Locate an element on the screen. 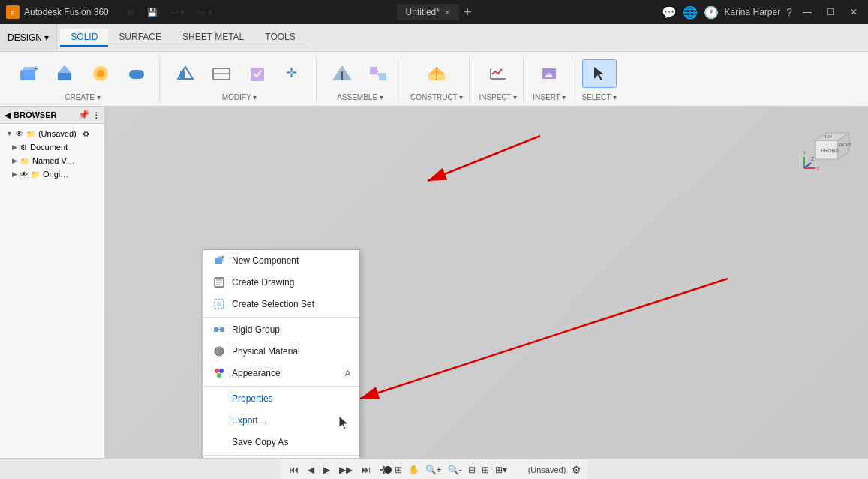 This screenshot has height=479, width=868. insert-label: INSERT ▾ is located at coordinates (549, 98).